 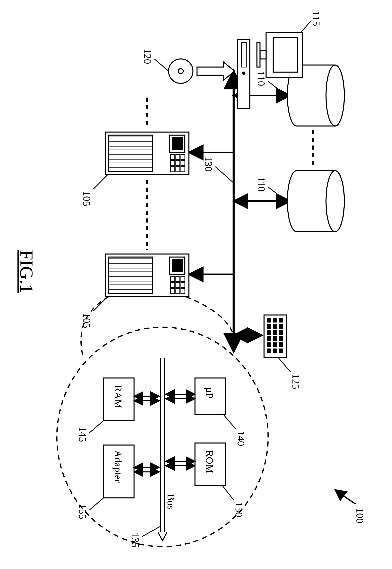 What do you see at coordinates (136, 540) in the screenshot?
I see `internal-bus-ref: 135` at bounding box center [136, 540].